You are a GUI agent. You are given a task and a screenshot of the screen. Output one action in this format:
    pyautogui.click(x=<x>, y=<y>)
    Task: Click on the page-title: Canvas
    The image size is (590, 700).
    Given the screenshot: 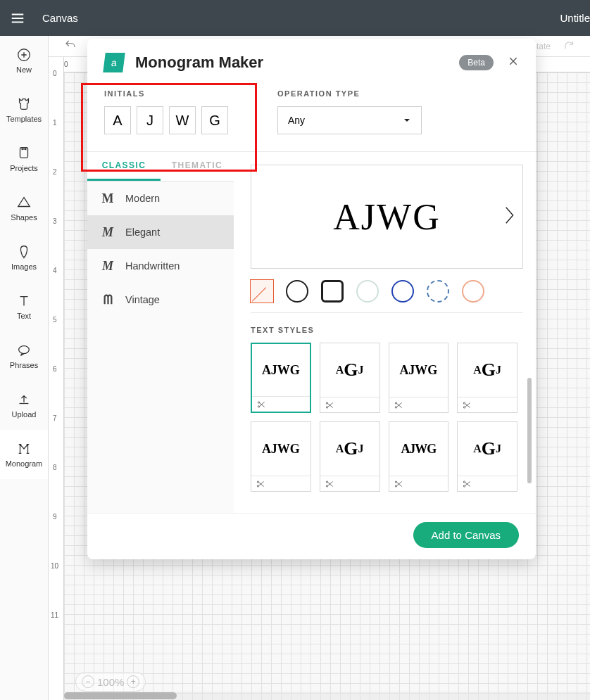 What is the action you would take?
    pyautogui.click(x=61, y=18)
    